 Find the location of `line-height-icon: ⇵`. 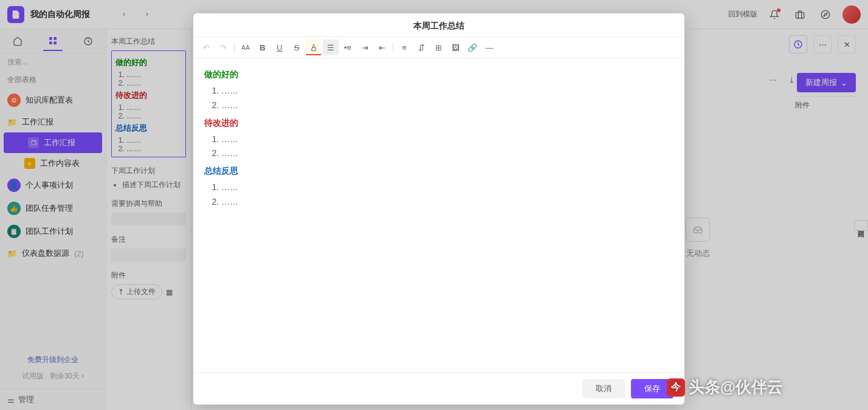

line-height-icon: ⇵ is located at coordinates (421, 47).